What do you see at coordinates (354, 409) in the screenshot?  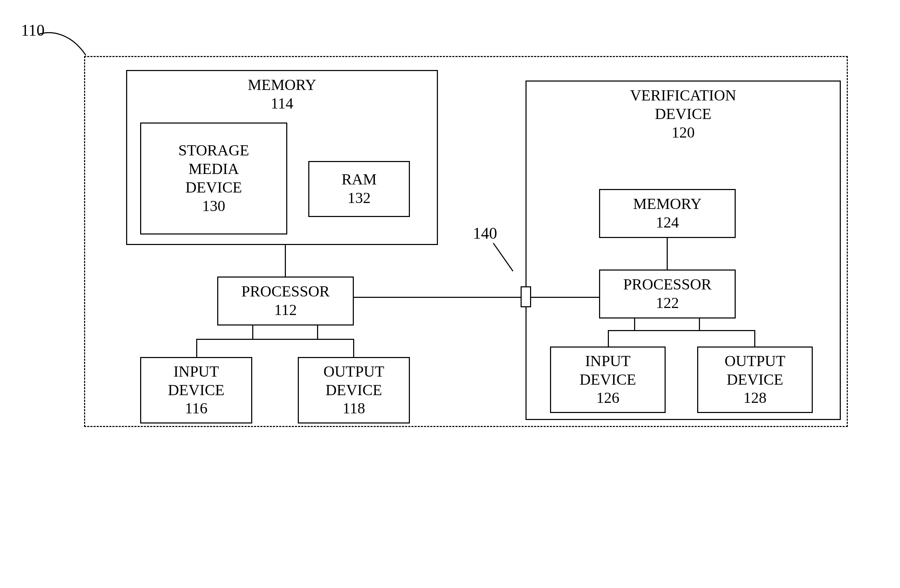 I see `output-left-ref: 118` at bounding box center [354, 409].